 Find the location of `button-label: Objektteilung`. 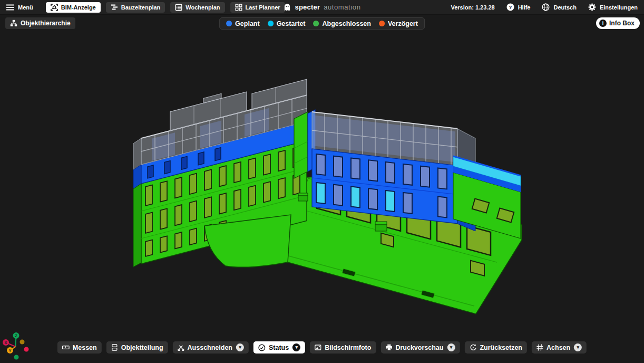

button-label: Objektteilung is located at coordinates (142, 348).